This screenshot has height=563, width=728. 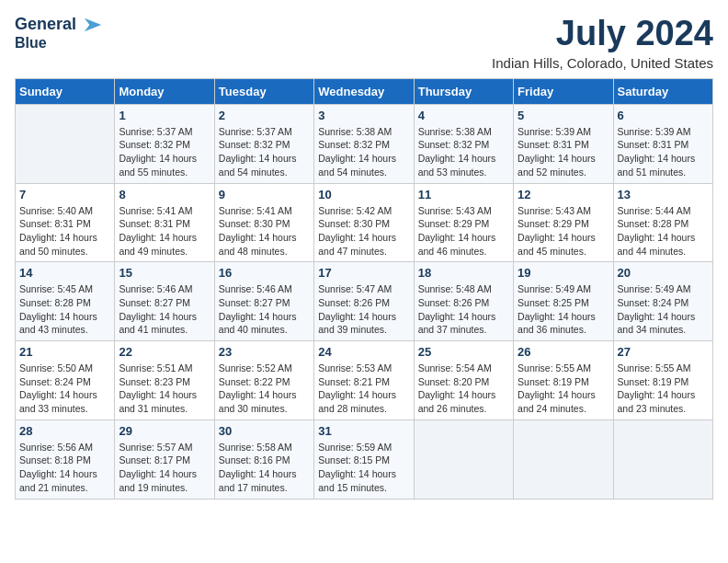 I want to click on calendar-cell: 16Sunrise: 5:46 AM Sunset: 8:27 PM Dayli…, so click(x=264, y=302).